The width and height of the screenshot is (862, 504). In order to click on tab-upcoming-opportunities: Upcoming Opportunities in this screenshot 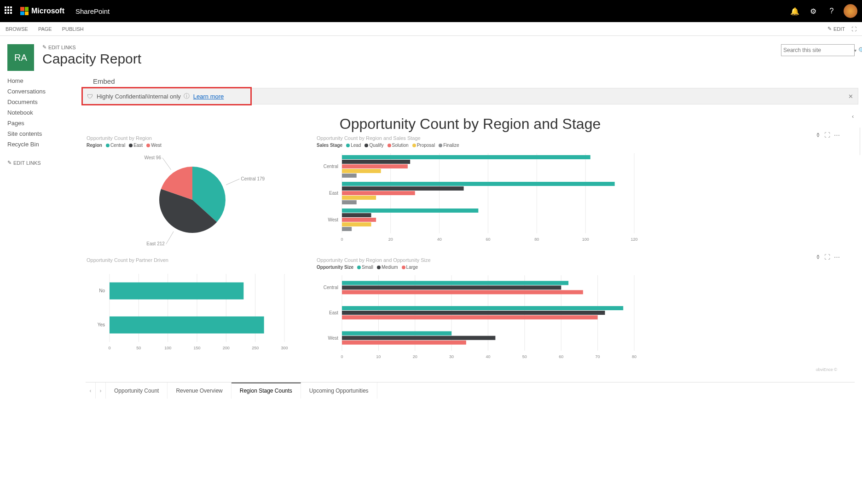, I will do `click(339, 390)`.